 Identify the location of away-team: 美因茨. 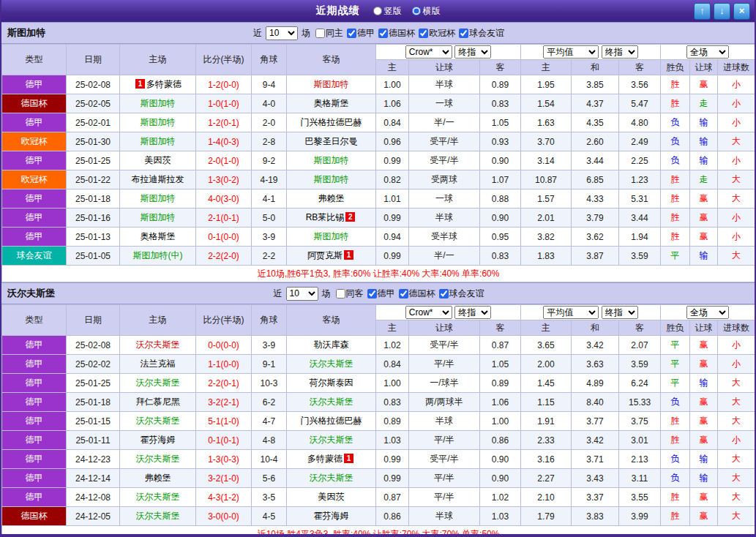
(332, 497).